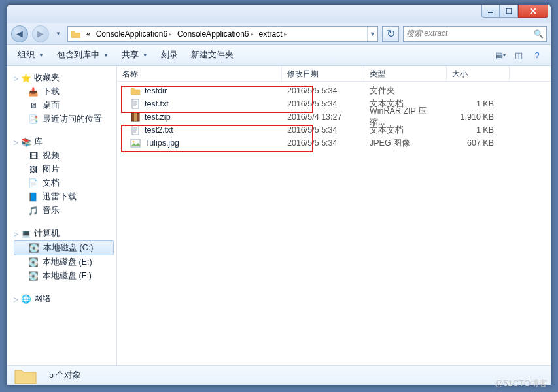 The width and height of the screenshot is (558, 392). Describe the element at coordinates (334, 143) in the screenshot. I see `table-row: Tulips.jpg2016/5/5 5:34JPEG 图像607 KB` at that location.